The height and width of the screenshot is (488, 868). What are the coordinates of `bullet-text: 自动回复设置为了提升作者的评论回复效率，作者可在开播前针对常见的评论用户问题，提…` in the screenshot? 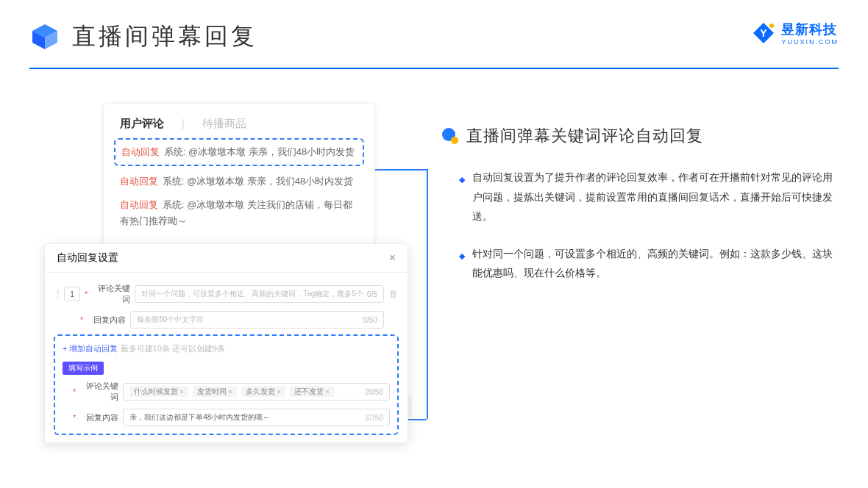 It's located at (655, 197).